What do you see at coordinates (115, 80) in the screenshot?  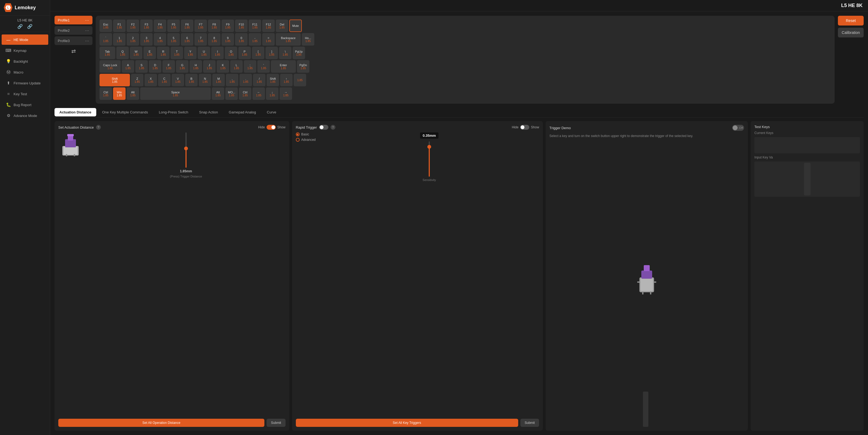 I see `key-lshift: Shift1.85` at bounding box center [115, 80].